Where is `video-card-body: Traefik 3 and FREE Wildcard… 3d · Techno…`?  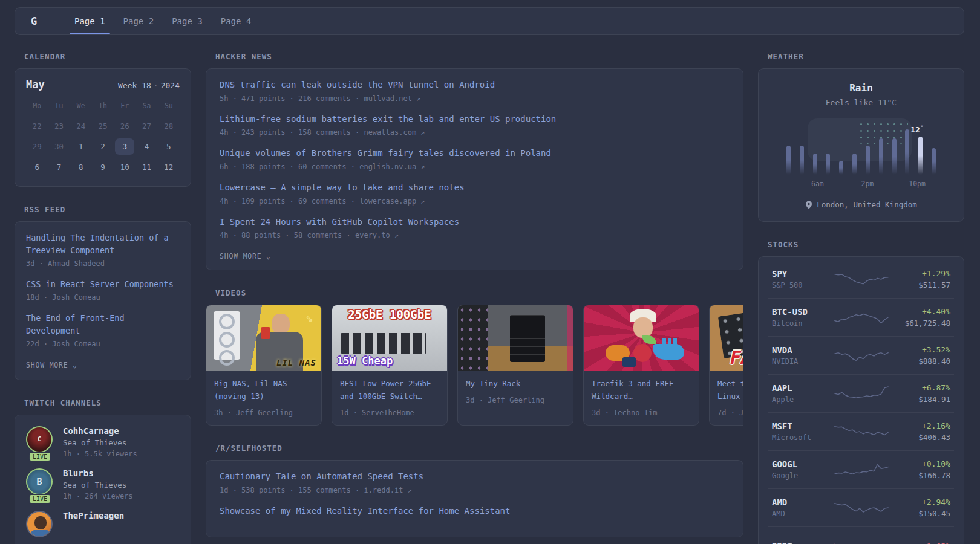
video-card-body: Traefik 3 and FREE Wildcard… 3d · Techno… is located at coordinates (641, 398).